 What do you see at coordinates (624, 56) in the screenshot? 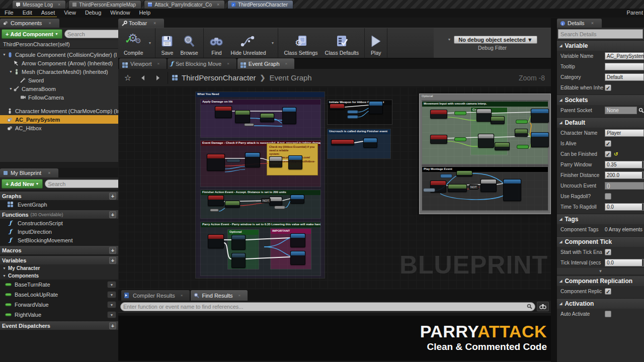
I see `property-input: AC_ParrySystem` at bounding box center [624, 56].